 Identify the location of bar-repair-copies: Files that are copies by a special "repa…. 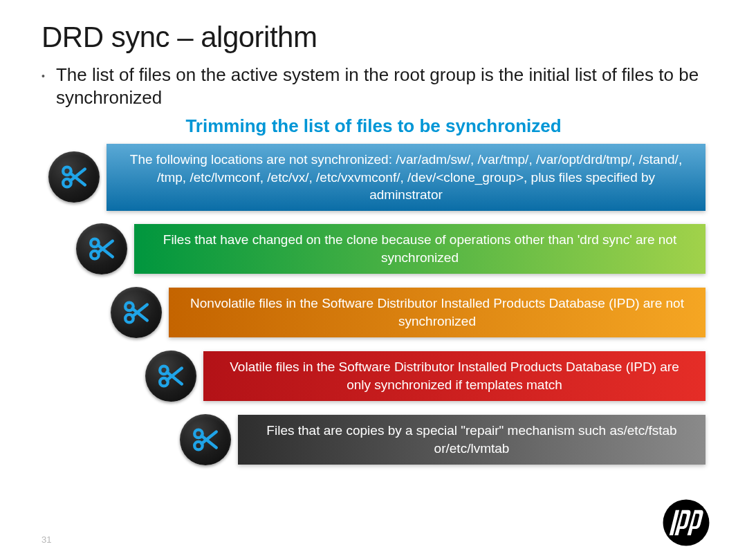
(472, 440).